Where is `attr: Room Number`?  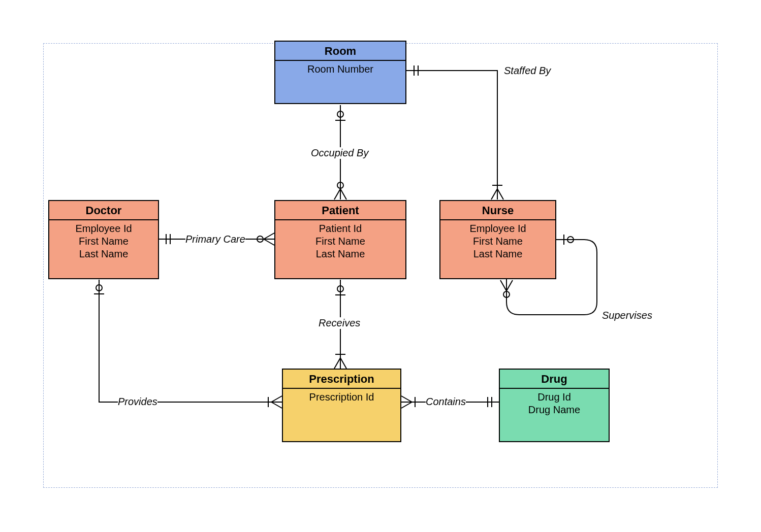
attr: Room Number is located at coordinates (340, 69).